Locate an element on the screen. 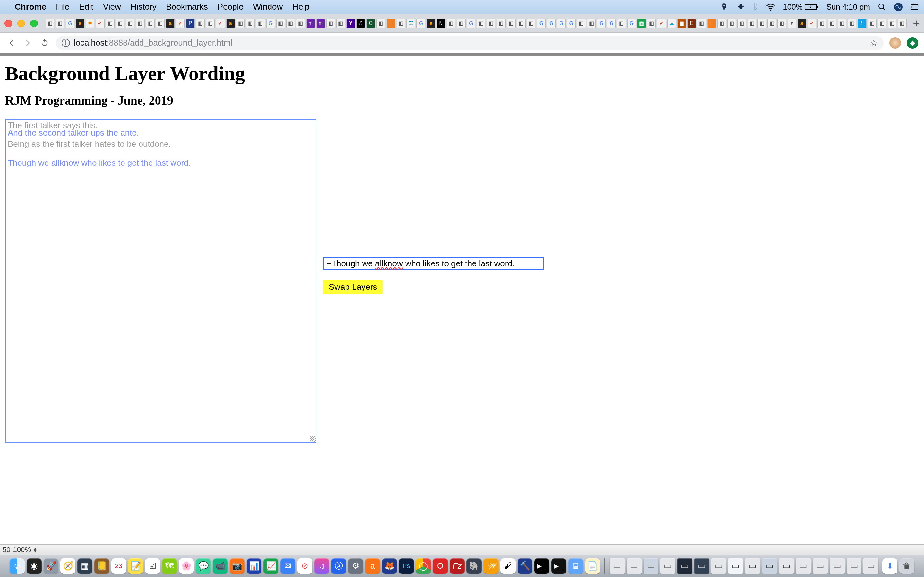 The width and height of the screenshot is (924, 577). malware-icon is located at coordinates (724, 7).